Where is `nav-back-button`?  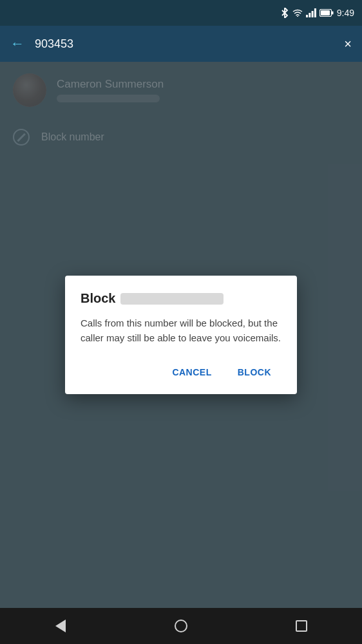 nav-back-button is located at coordinates (61, 626).